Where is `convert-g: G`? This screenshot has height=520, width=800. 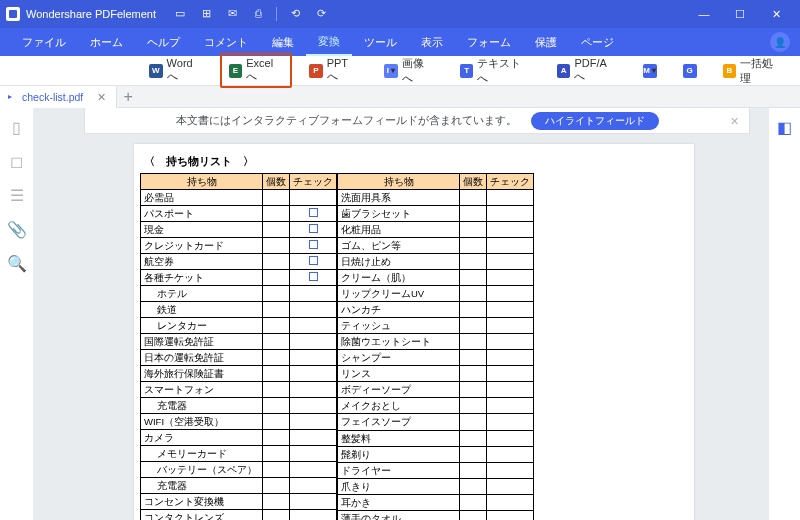 convert-g: G is located at coordinates (690, 71).